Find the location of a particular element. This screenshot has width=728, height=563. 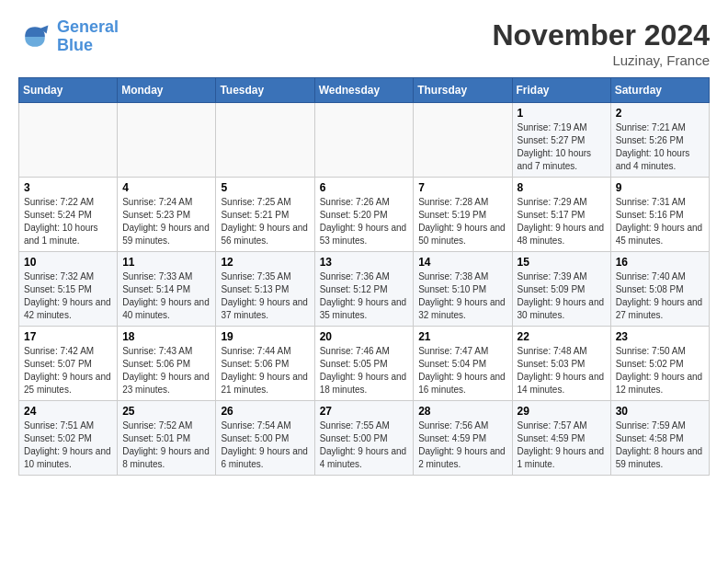

day-info: Sunrise: 7:46 AM Sunset: 5:05 PM Dayligh… is located at coordinates (364, 371).